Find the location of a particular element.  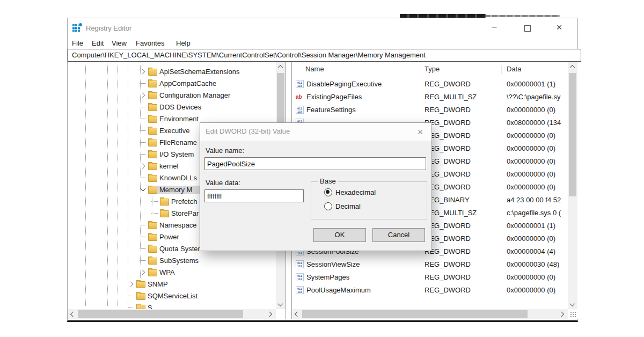

column-header-type: Type is located at coordinates (432, 69).